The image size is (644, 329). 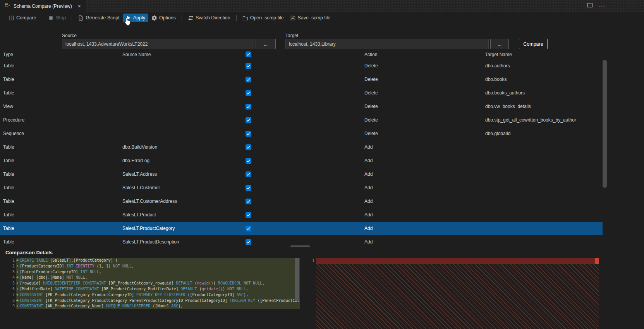 What do you see at coordinates (43, 6) in the screenshot?
I see `tab-schema-compare: Schema Compare (Preview) ×` at bounding box center [43, 6].